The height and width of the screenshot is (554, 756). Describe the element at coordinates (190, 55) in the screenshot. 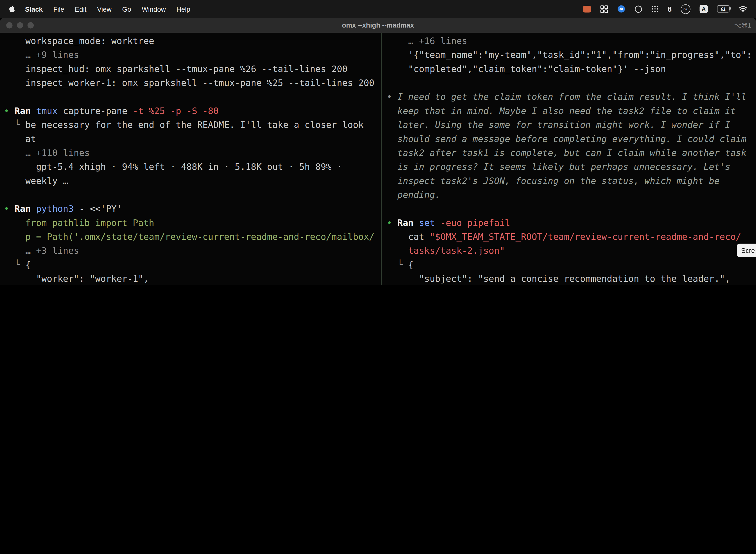

I see `terminal-line: … +9 lines` at that location.